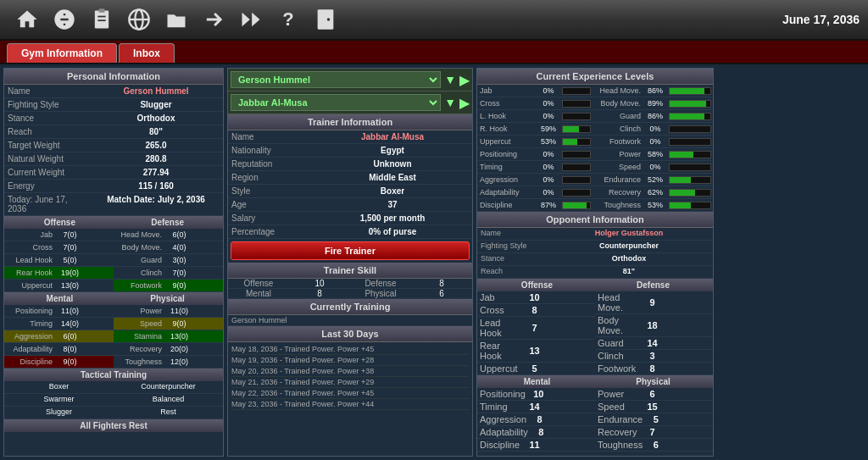 This screenshot has height=460, width=868. Describe the element at coordinates (114, 186) in the screenshot. I see `energy-row: Energy 115 / 160` at that location.